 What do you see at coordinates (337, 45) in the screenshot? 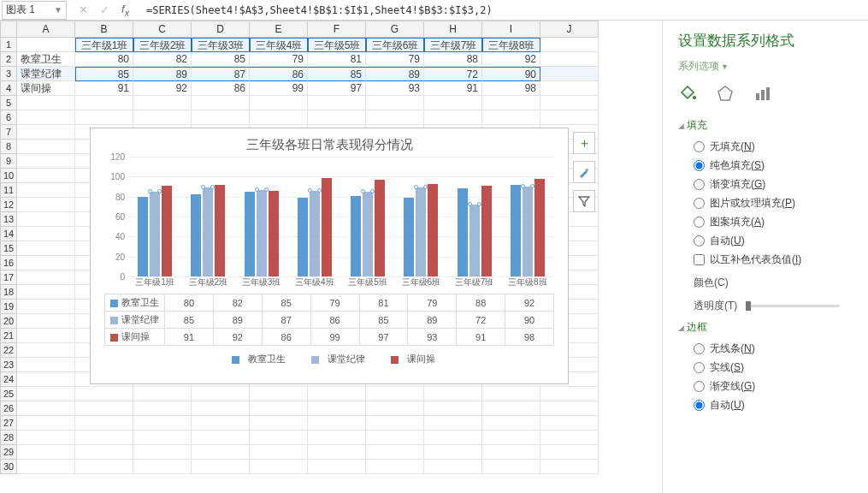
I see `cell: 三年级5班` at bounding box center [337, 45].